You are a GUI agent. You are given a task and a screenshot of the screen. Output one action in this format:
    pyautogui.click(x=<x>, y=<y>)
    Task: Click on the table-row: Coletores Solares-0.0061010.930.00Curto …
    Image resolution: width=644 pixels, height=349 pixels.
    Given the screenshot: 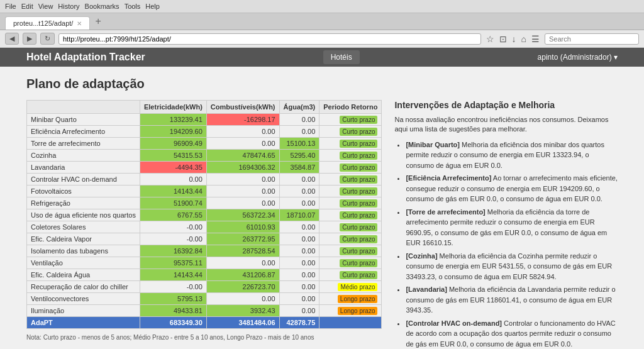 What is the action you would take?
    pyautogui.click(x=204, y=228)
    